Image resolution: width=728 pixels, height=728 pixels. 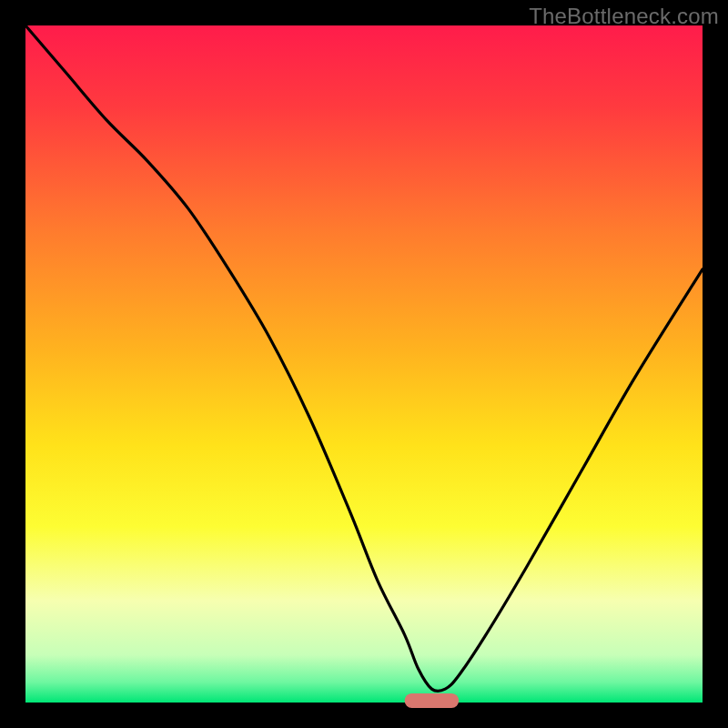 What do you see at coordinates (432, 701) in the screenshot?
I see `optimal-marker` at bounding box center [432, 701].